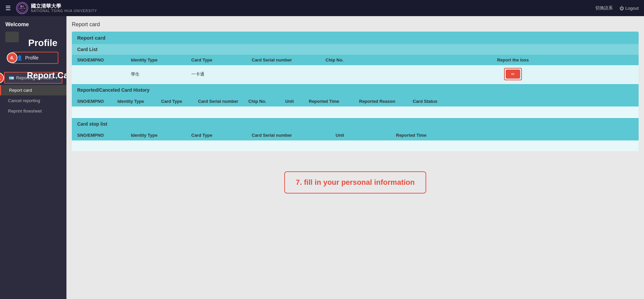  What do you see at coordinates (12, 37) in the screenshot?
I see `avatar` at bounding box center [12, 37].